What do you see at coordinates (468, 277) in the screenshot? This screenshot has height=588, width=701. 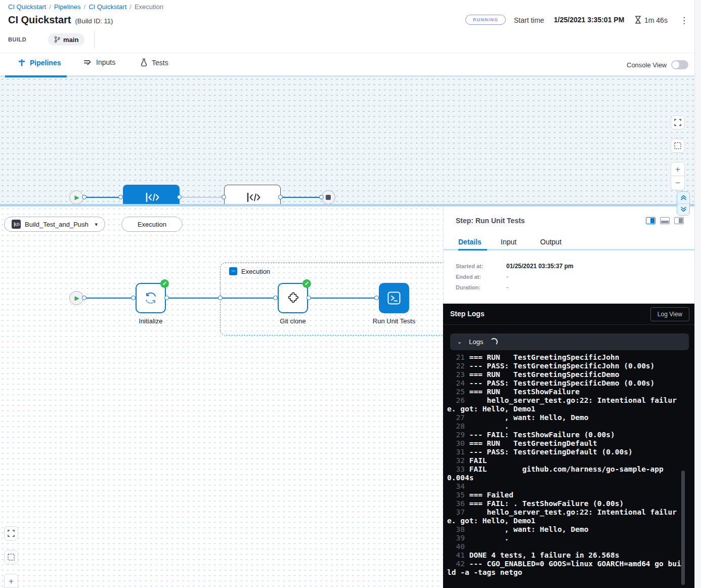 I see `ended-at-label: Ended at:` at bounding box center [468, 277].